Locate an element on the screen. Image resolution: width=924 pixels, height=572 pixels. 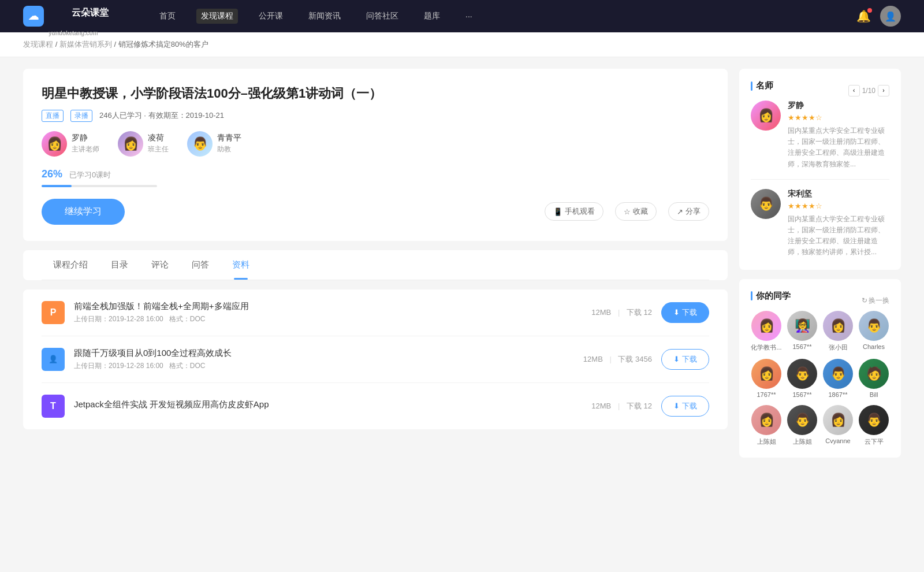
student-9: 👨 上陈姐 is located at coordinates (802, 425).